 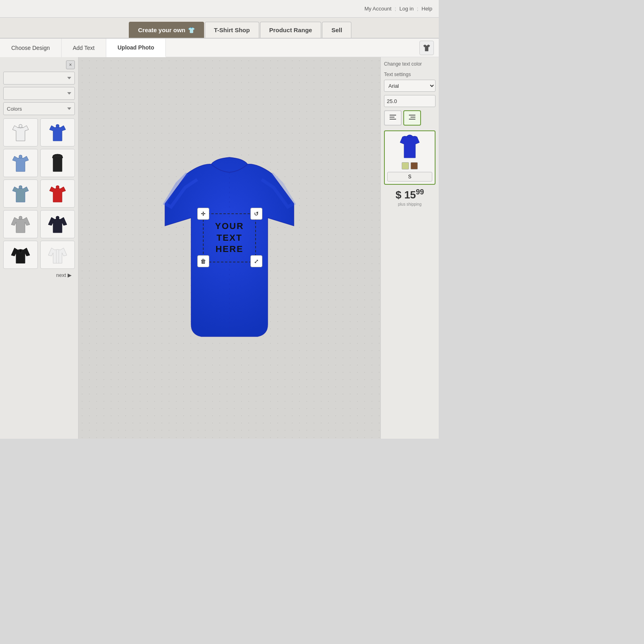 I want to click on align-right-button, so click(x=412, y=118).